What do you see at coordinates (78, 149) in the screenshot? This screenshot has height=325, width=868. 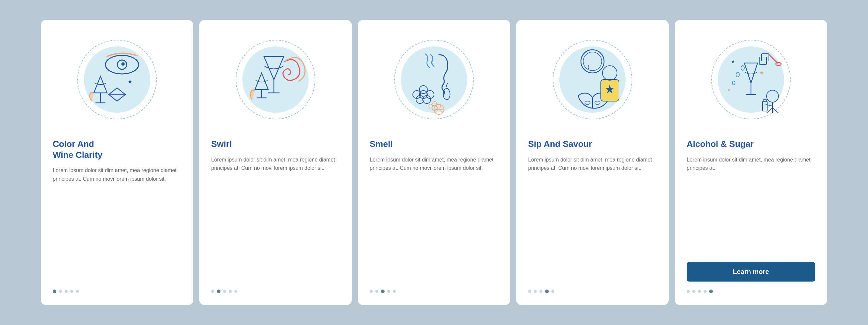 I see `card-1-title: Color And Wine Clarity` at bounding box center [78, 149].